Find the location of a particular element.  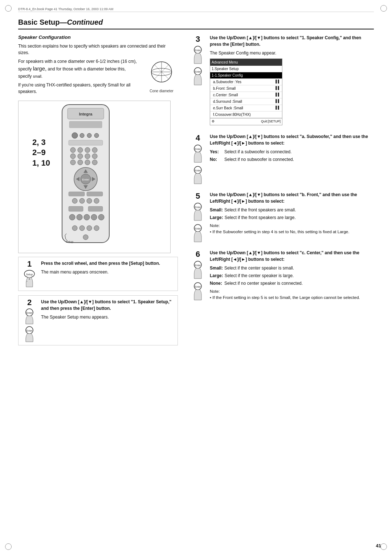

hand-icon-5: Enter is located at coordinates (198, 212).